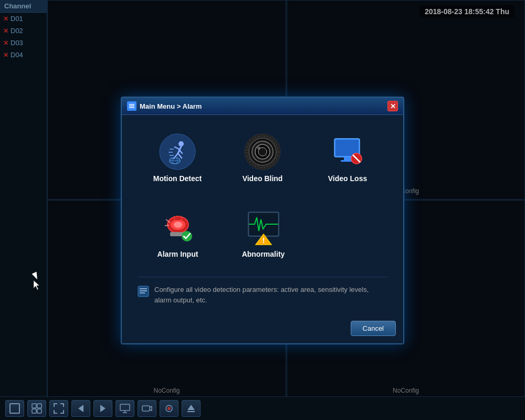 This screenshot has height=420, width=525. Describe the element at coordinates (262, 291) in the screenshot. I see `info-bar: Configure all video detection parameters…` at that location.